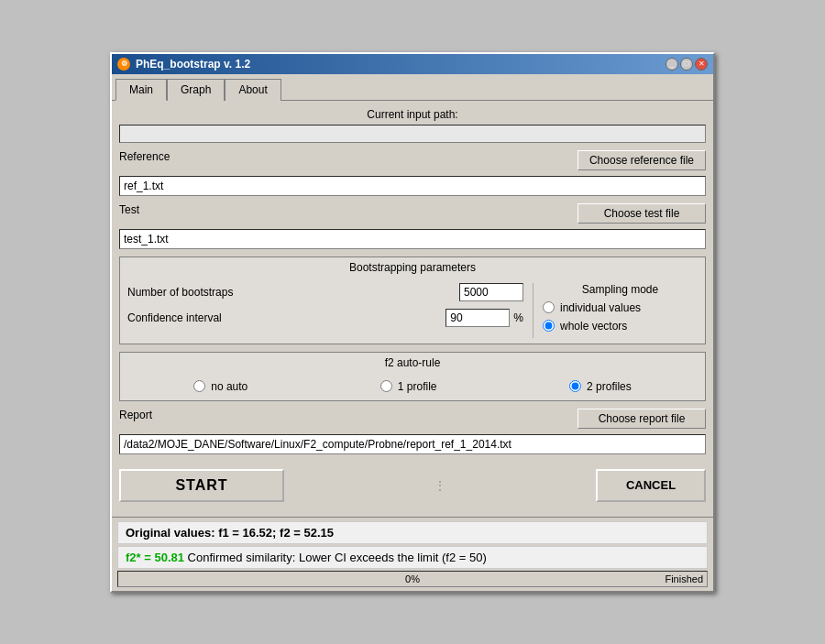 This screenshot has width=825, height=644. Describe the element at coordinates (409, 387) in the screenshot. I see `f2-one-profile: 1 profile` at that location.